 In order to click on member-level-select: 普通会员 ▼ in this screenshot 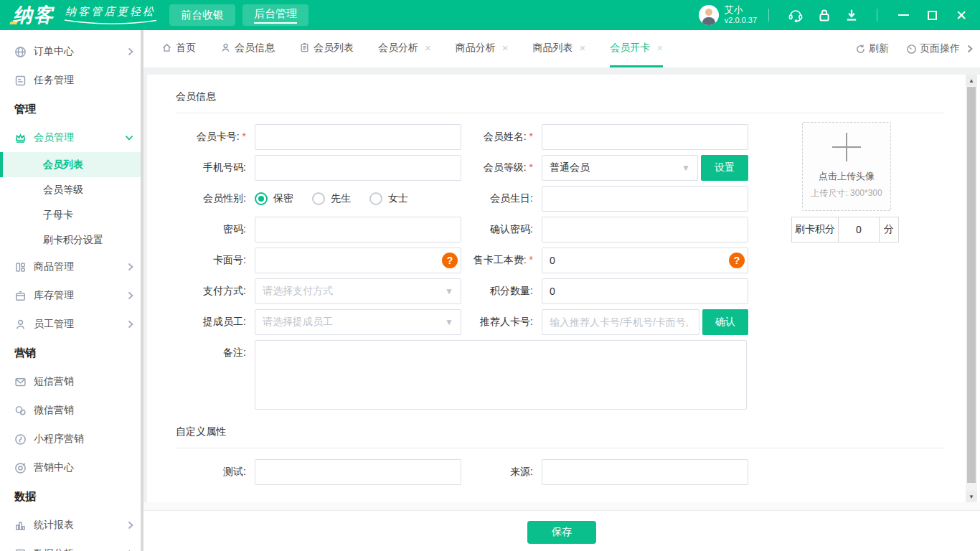, I will do `click(620, 168)`.